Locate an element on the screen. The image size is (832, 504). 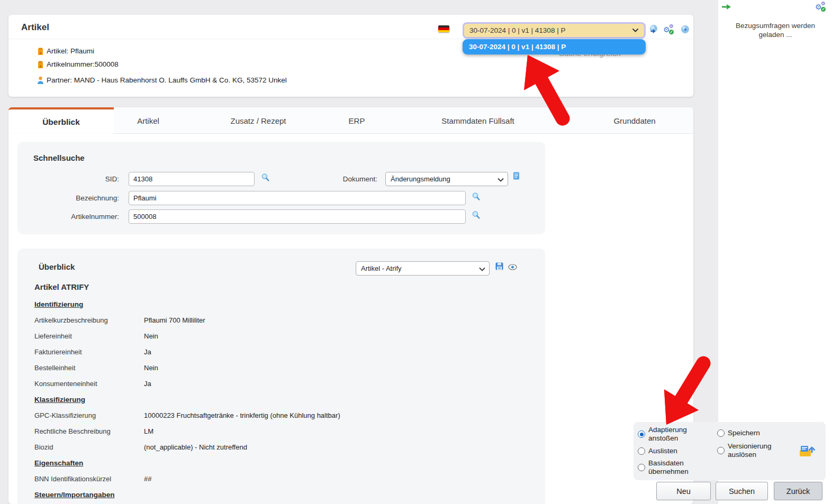
row-label: Biozid is located at coordinates (89, 447).